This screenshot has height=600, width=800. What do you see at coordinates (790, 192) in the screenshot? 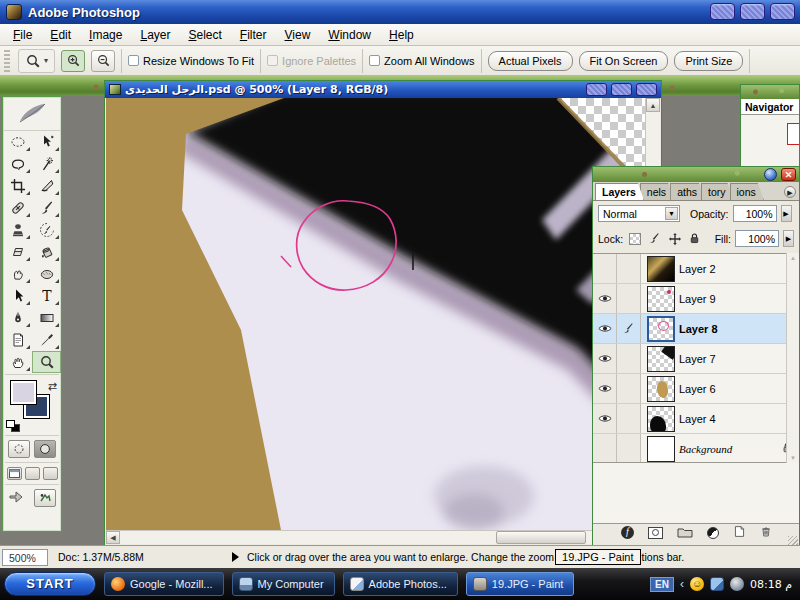
I see `palette-menu-icon: ▶` at bounding box center [790, 192].